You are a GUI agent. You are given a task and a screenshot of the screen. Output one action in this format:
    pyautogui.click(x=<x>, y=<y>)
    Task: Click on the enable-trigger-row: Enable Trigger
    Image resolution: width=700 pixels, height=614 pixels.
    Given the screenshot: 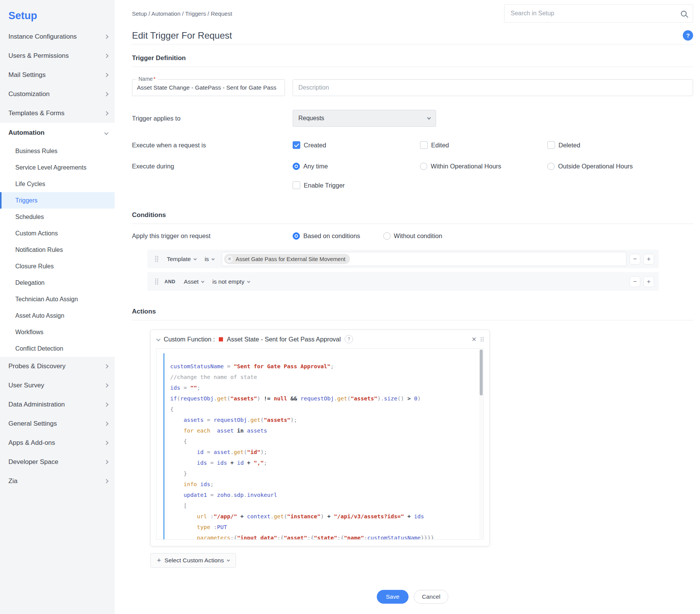 What is the action you would take?
    pyautogui.click(x=412, y=185)
    